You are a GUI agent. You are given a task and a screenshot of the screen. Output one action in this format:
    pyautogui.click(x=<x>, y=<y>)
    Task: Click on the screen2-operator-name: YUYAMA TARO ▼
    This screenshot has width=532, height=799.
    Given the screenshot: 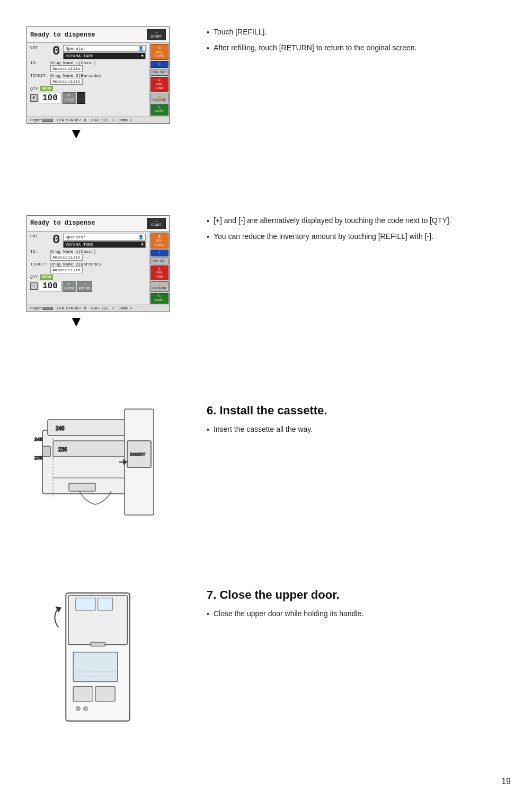 What is the action you would take?
    pyautogui.click(x=104, y=245)
    